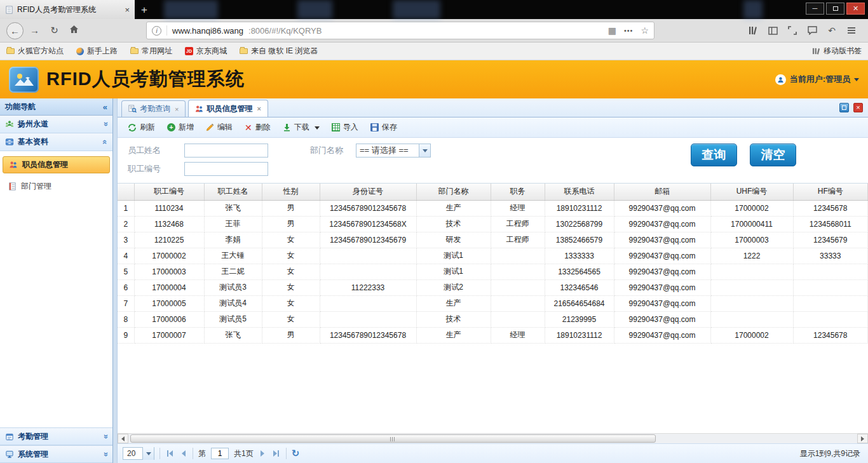 Image resolution: width=868 pixels, height=463 pixels. What do you see at coordinates (56, 187) in the screenshot?
I see `sidebar-item-department: 部门管理` at bounding box center [56, 187].